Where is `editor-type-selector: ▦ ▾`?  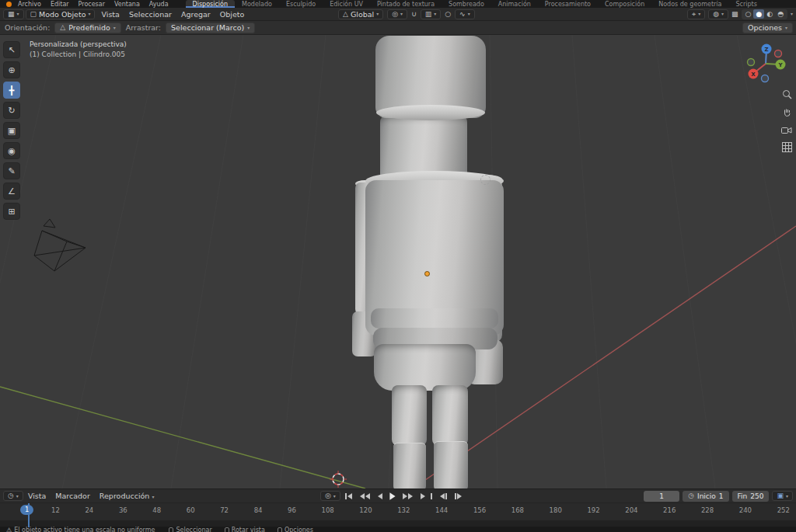 editor-type-selector: ▦ ▾ is located at coordinates (14, 14).